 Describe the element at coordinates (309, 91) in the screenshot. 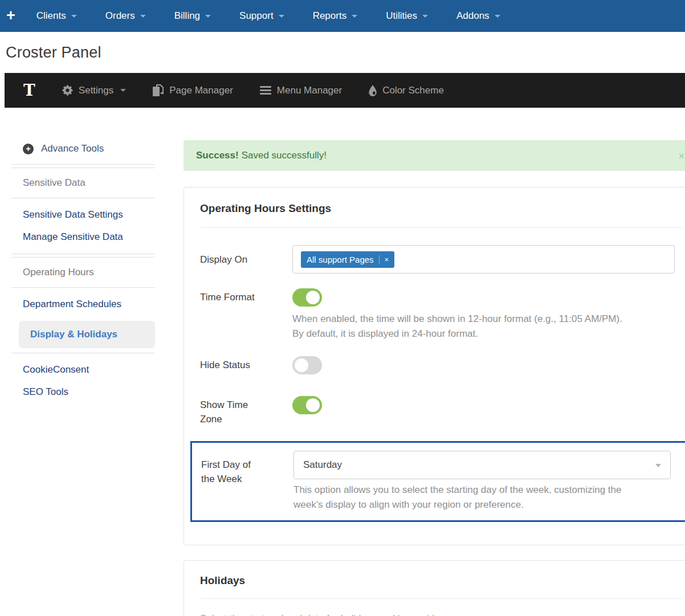

I see `toolbar-menu-manager-label: Menu Manager` at that location.